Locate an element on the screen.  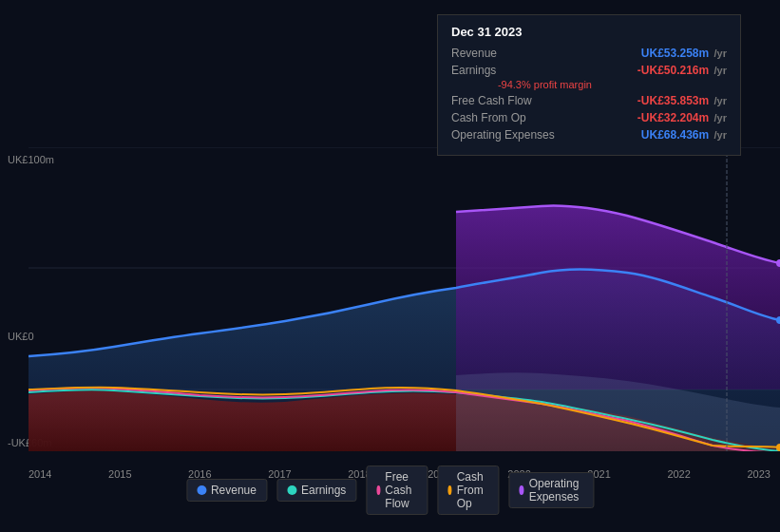
x-label-2022: 2022 is located at coordinates (678, 474).